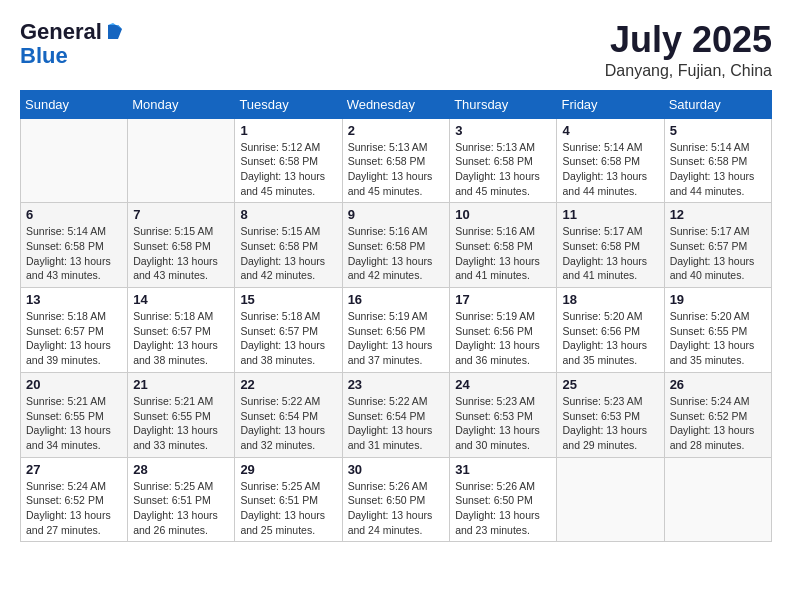  I want to click on day-number: 7, so click(181, 214).